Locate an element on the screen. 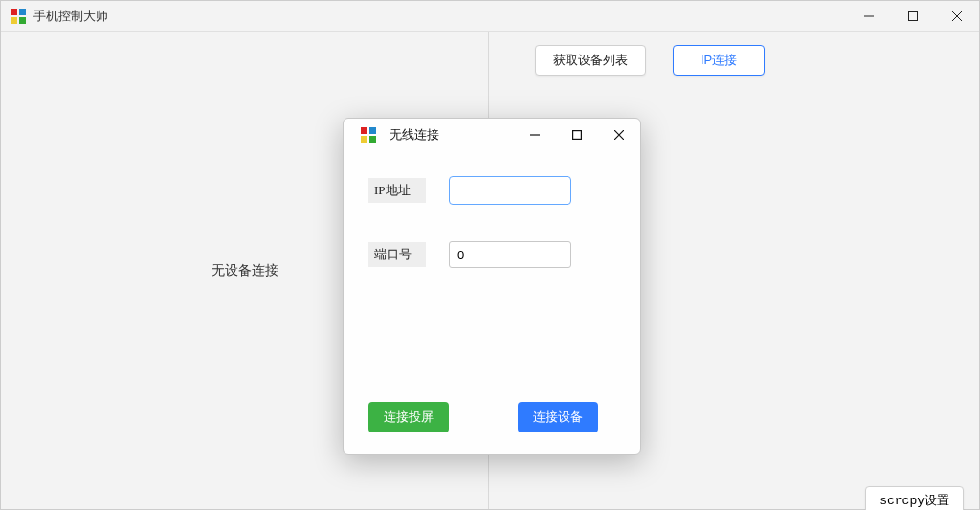 This screenshot has width=980, height=510. dialog-titlebar: 无线连接 is located at coordinates (492, 135).